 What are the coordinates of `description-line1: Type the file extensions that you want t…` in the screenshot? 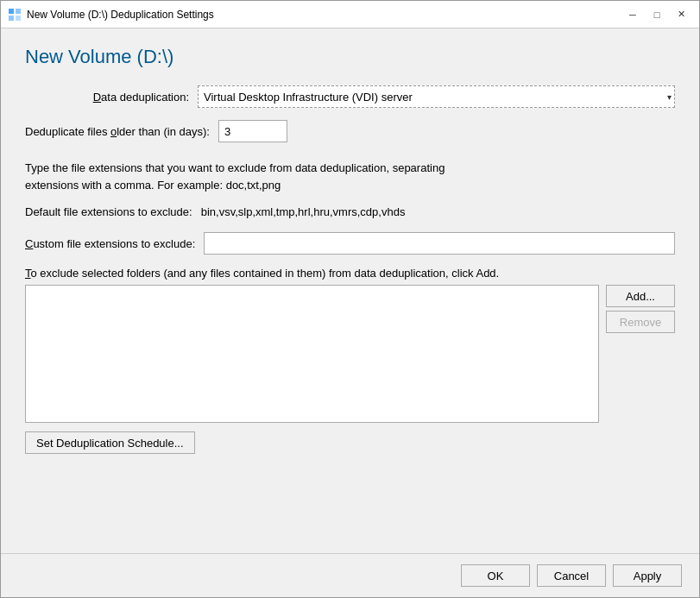 It's located at (235, 167).